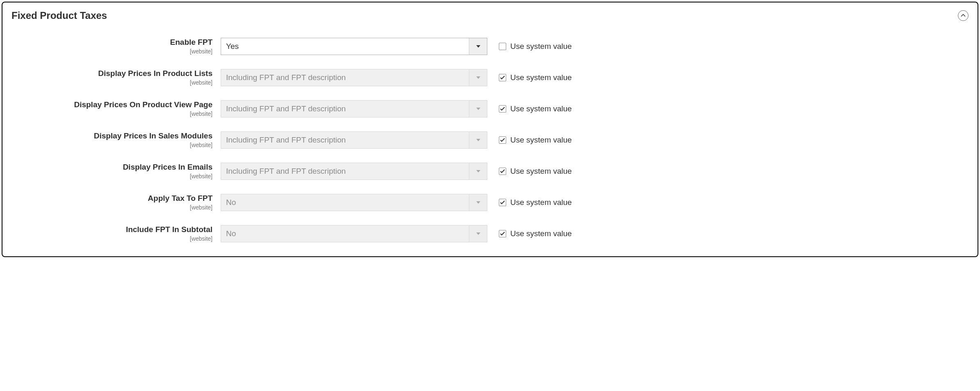 The width and height of the screenshot is (980, 391). What do you see at coordinates (354, 46) in the screenshot?
I see `select-col: Yes` at bounding box center [354, 46].